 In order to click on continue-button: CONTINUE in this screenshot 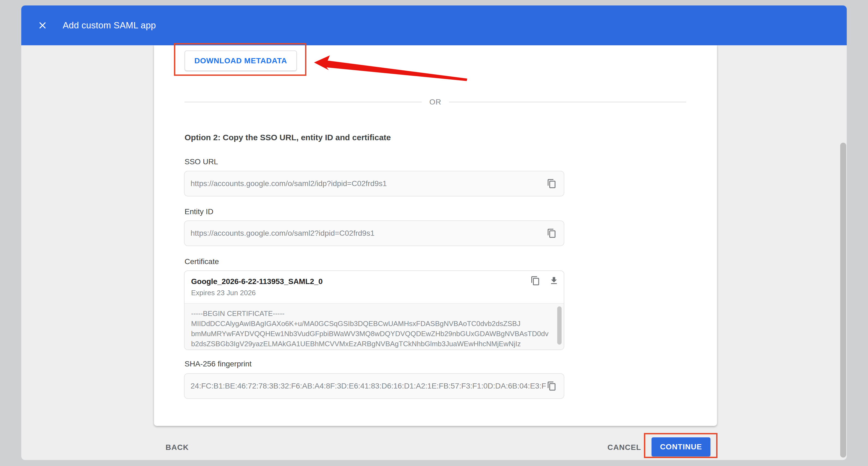, I will do `click(681, 447)`.